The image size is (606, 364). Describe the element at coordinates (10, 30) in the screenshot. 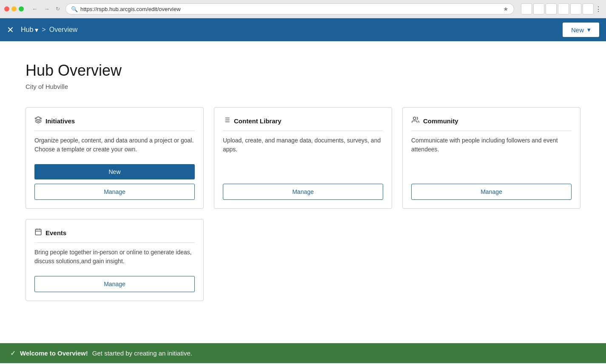

I see `close-button: ✕` at that location.